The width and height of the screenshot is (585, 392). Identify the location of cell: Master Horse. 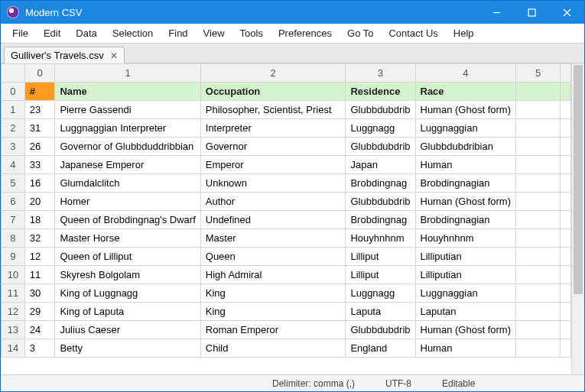
(128, 238).